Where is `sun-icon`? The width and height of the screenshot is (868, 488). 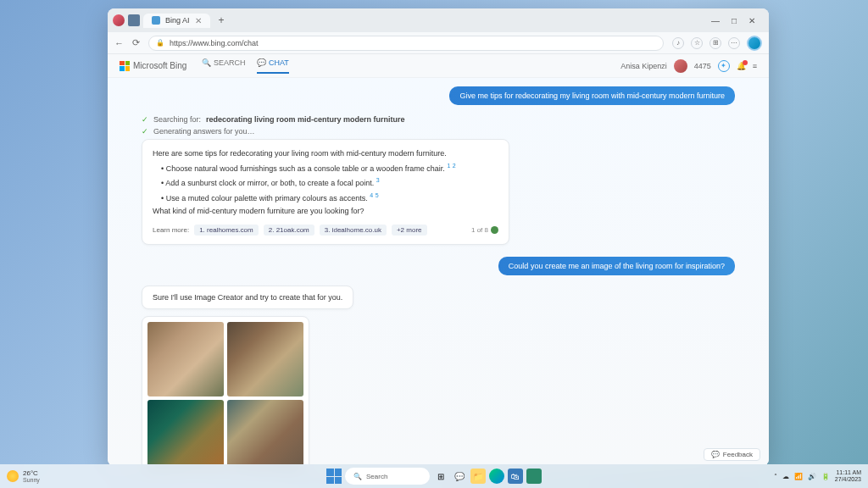
sun-icon is located at coordinates (13, 476).